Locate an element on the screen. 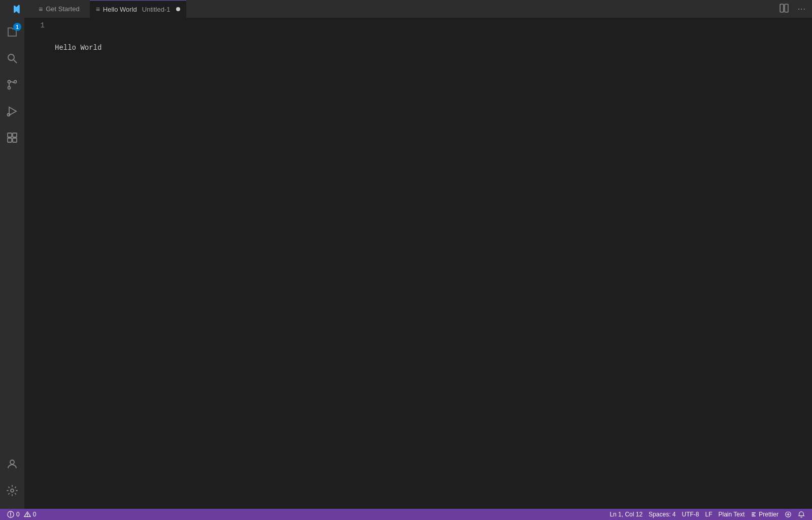 Image resolution: width=812 pixels, height=520 pixels. warning-icon is located at coordinates (27, 514).